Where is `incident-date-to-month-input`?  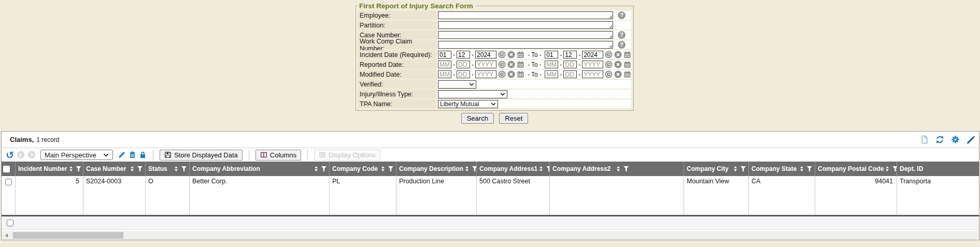
incident-date-to-month-input is located at coordinates (551, 55).